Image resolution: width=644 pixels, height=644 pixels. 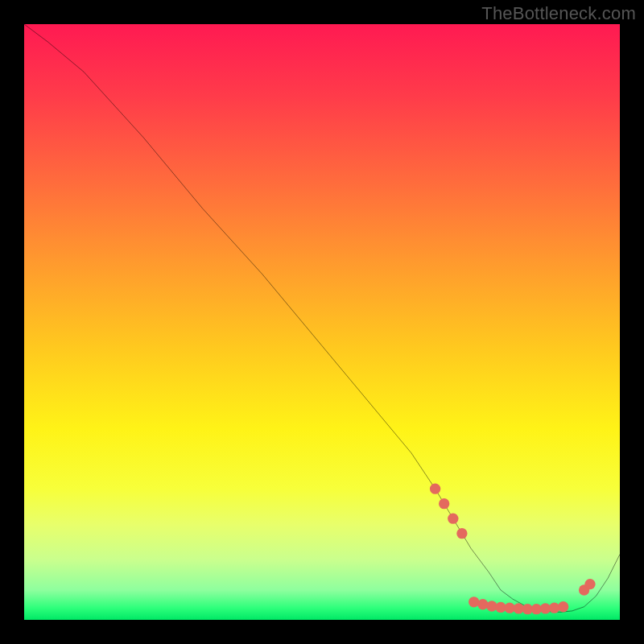 What do you see at coordinates (513, 549) in the screenshot?
I see `curve-markers` at bounding box center [513, 549].